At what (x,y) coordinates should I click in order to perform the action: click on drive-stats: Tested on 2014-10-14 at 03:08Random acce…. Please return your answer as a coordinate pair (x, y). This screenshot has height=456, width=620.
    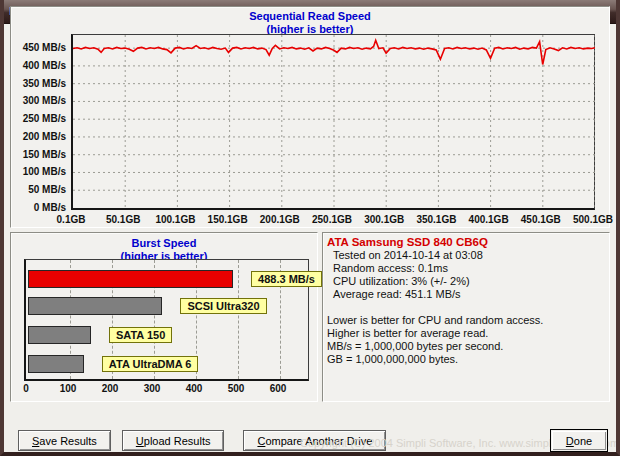
    Looking at the image, I should click on (466, 275).